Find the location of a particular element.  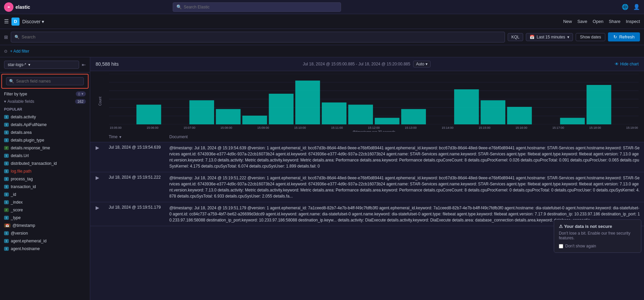

elastic-logo: elastic is located at coordinates (17, 7).